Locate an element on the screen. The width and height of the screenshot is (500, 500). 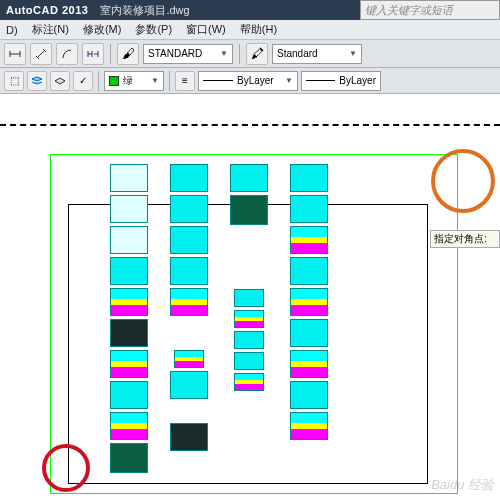
layer-btn-1: ⬚ is located at coordinates (14, 81).